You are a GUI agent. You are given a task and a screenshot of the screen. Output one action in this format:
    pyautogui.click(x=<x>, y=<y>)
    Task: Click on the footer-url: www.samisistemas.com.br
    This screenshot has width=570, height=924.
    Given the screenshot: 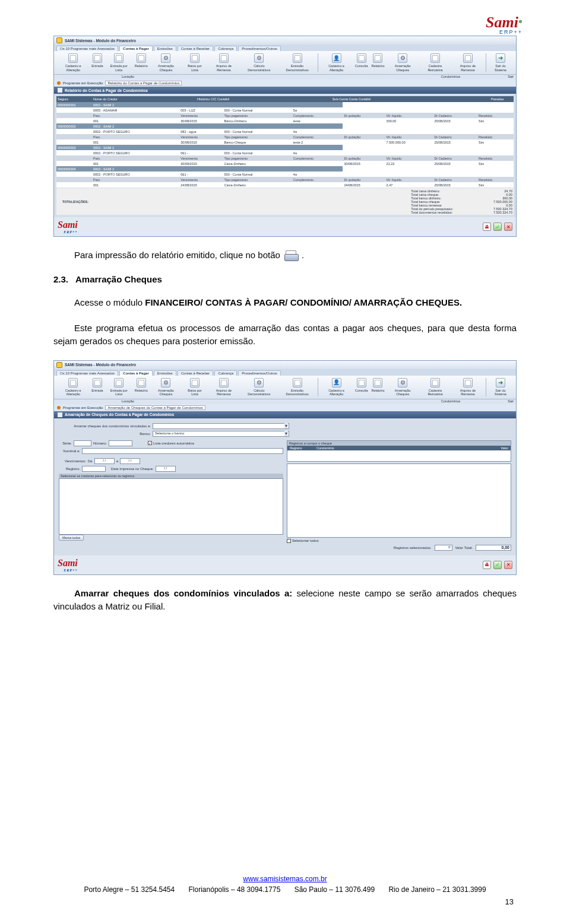 What is the action you would take?
    pyautogui.click(x=285, y=879)
    